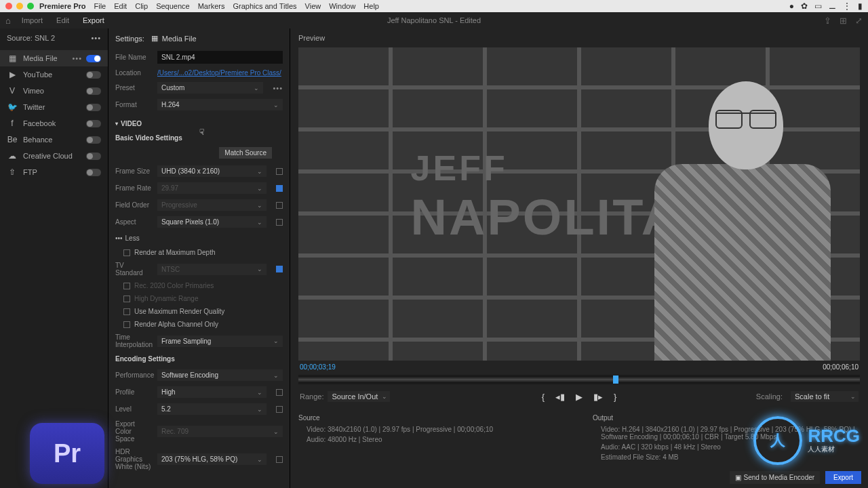 This screenshot has width=868, height=488. What do you see at coordinates (598, 397) in the screenshot?
I see `step-fwd-icon: ▮▸` at bounding box center [598, 397].